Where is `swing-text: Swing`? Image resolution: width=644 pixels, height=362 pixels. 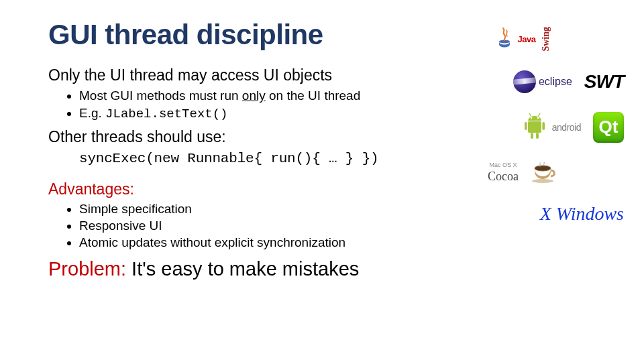 swing-text: Swing is located at coordinates (546, 39).